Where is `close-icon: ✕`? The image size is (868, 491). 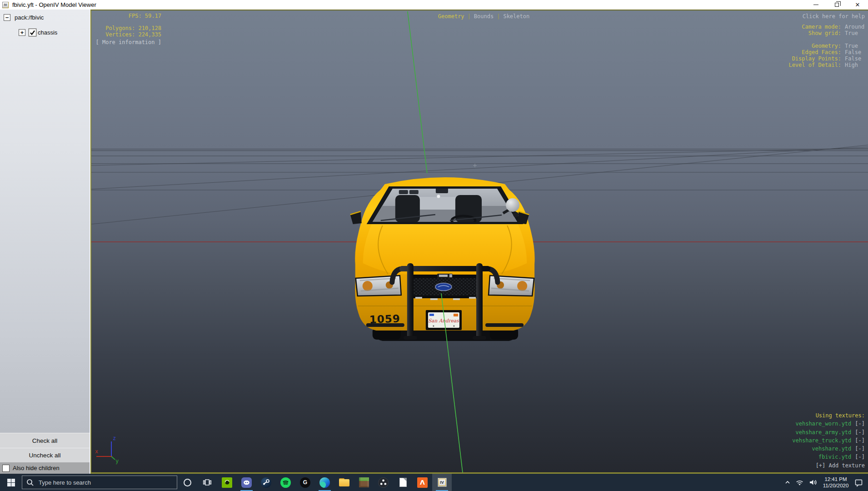
close-icon: ✕ is located at coordinates (858, 5).